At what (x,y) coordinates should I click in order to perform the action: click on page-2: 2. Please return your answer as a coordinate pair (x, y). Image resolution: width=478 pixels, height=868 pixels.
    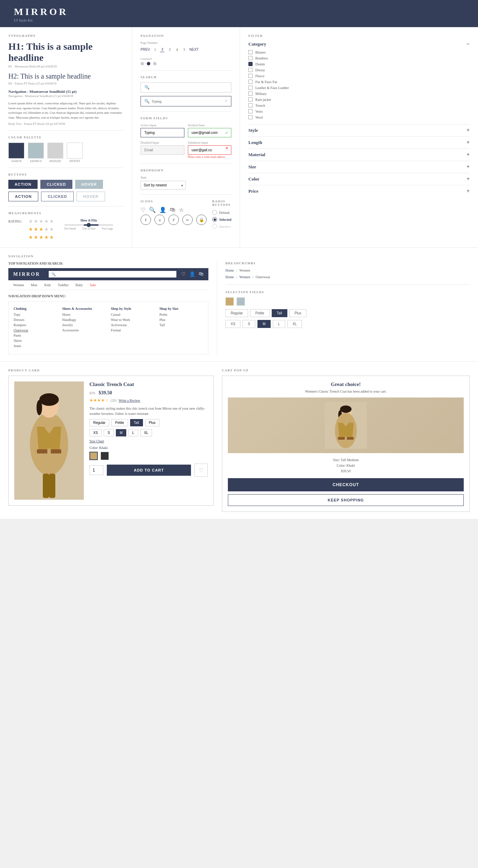
    Looking at the image, I should click on (162, 49).